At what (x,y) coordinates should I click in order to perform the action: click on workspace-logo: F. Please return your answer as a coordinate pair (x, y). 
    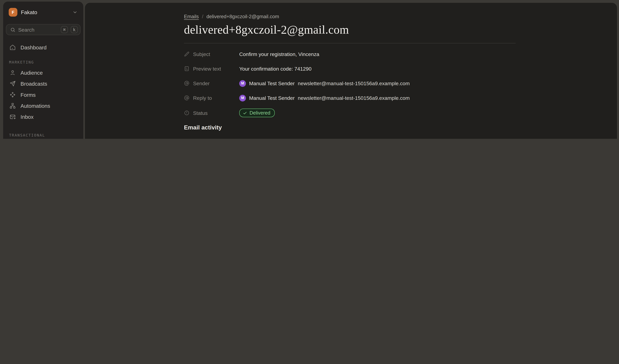
    Looking at the image, I should click on (13, 12).